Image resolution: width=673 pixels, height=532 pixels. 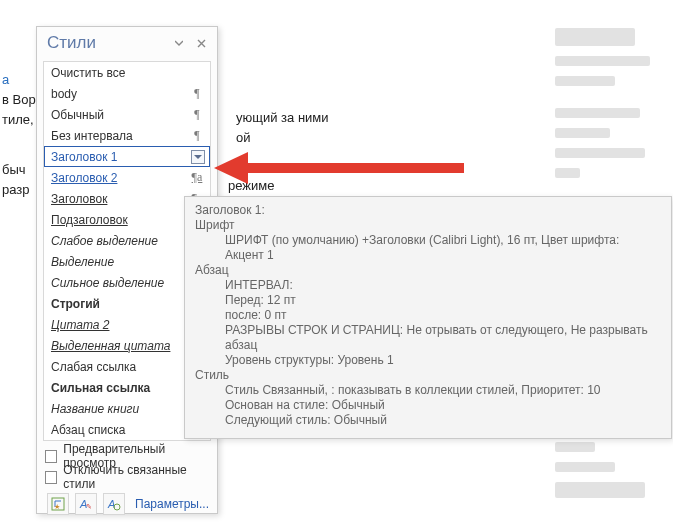 What do you see at coordinates (120, 304) in the screenshot?
I see `style-item-name: Строгий` at bounding box center [120, 304].